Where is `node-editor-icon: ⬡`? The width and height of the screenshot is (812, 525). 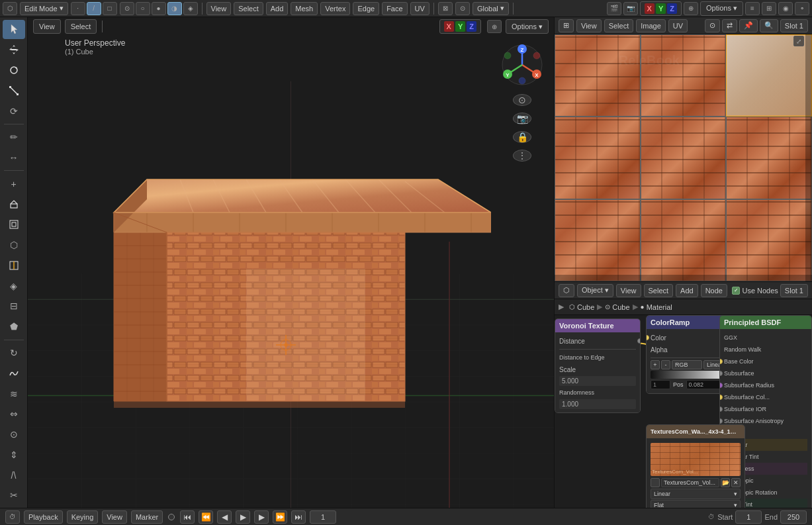
node-editor-icon: ⬡ is located at coordinates (566, 291).